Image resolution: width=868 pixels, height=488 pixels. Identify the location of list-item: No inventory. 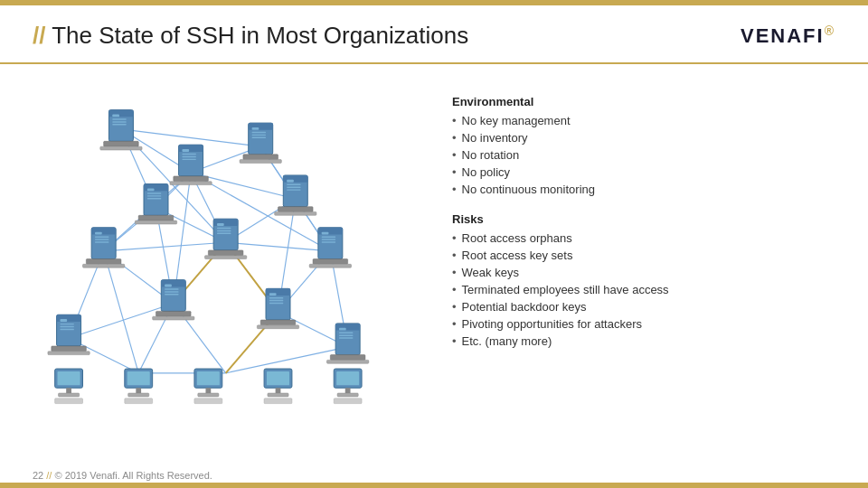
(642, 137).